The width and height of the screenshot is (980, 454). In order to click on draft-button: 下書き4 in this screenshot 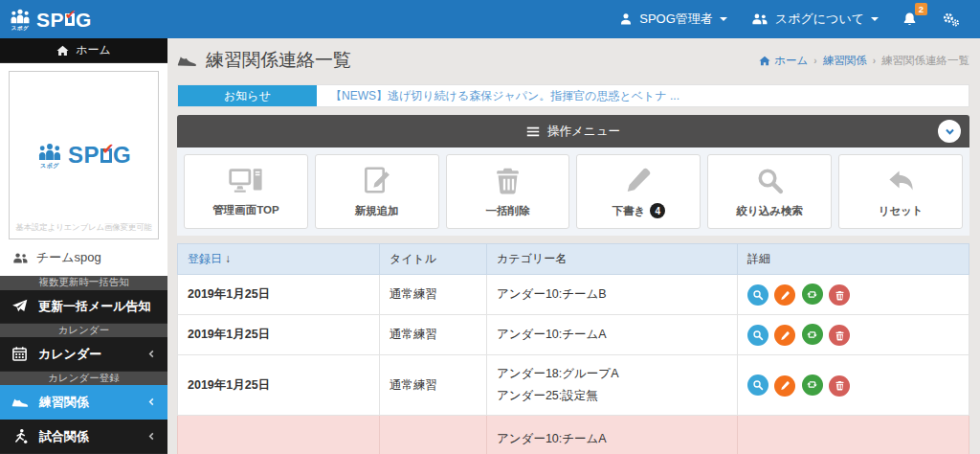, I will do `click(638, 192)`.